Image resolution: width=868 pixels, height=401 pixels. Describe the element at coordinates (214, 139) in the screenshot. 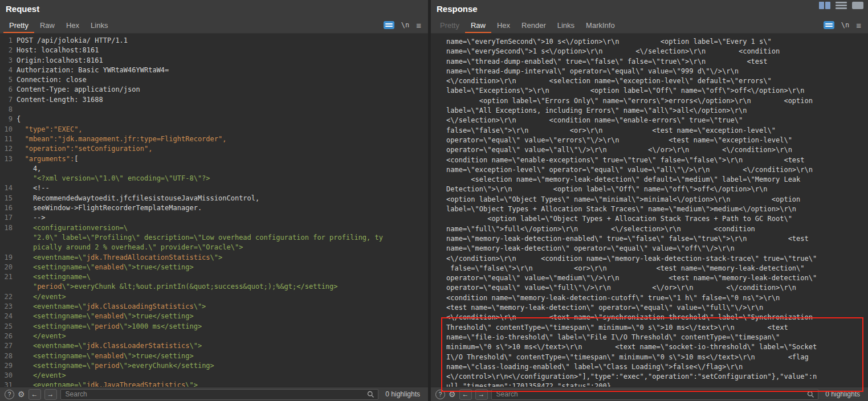

I see `request-code-line: 11 "mbean":"jdk.management.jfr:type=Flig…` at that location.